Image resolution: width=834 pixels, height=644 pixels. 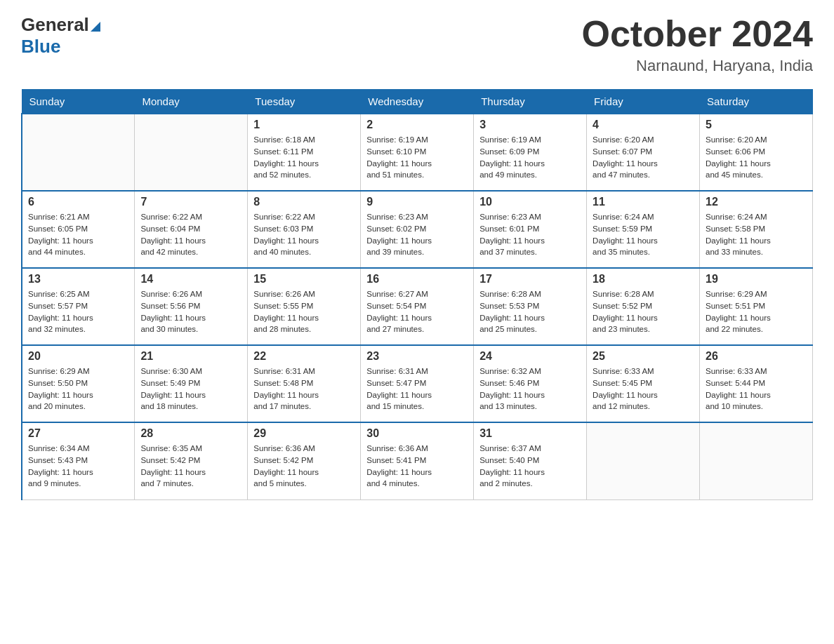 I want to click on day-number: 13, so click(x=79, y=279).